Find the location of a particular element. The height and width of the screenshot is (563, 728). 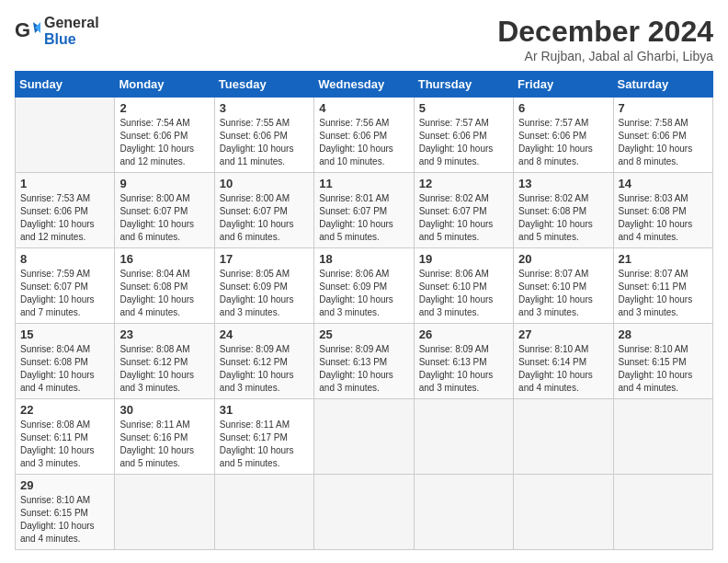

sunrise-text: Sunrise: 8:07 AM is located at coordinates (654, 274).